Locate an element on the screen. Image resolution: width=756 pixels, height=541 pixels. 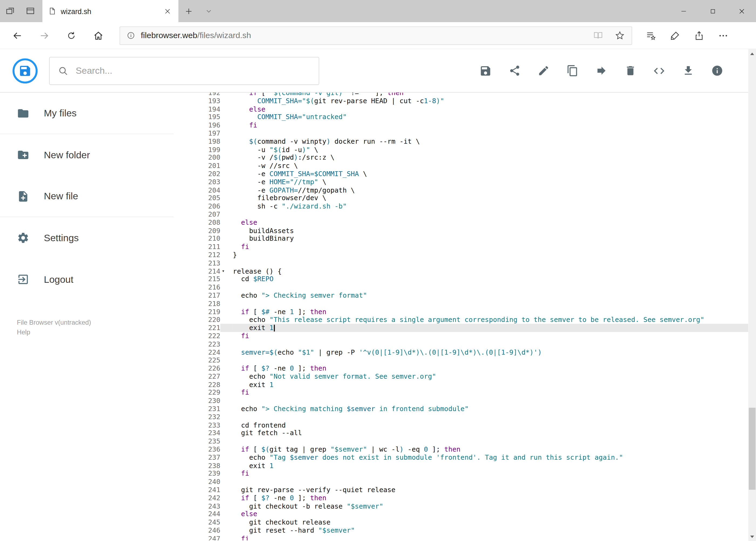
code-line: 235 is located at coordinates (461, 441).